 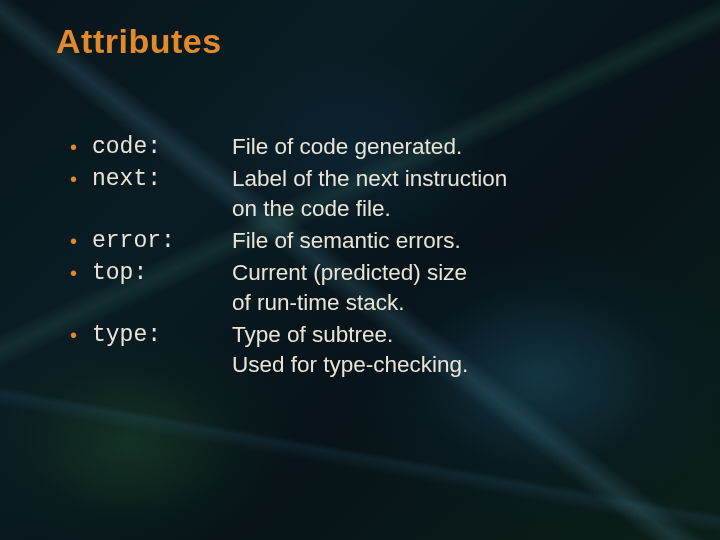 What do you see at coordinates (446, 194) in the screenshot?
I see `attr-desc: Label of the next instruction on the cod…` at bounding box center [446, 194].